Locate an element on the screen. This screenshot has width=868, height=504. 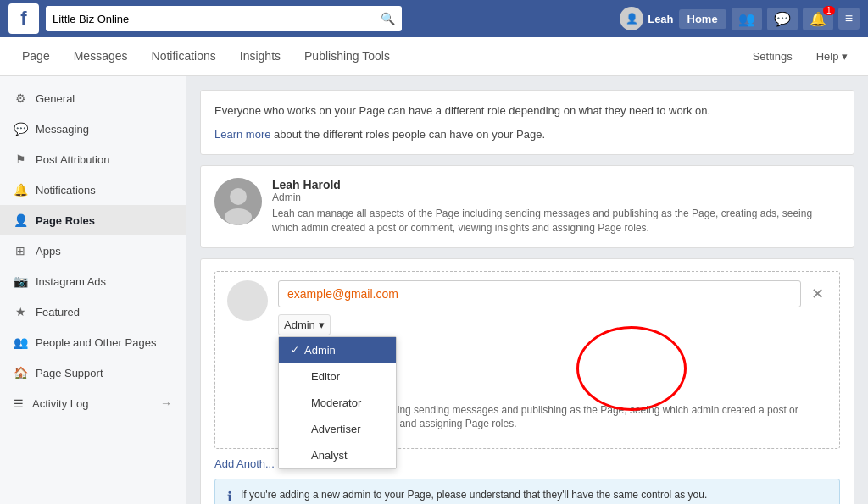
sidebar-label-page-support: Page Support is located at coordinates (70, 373).